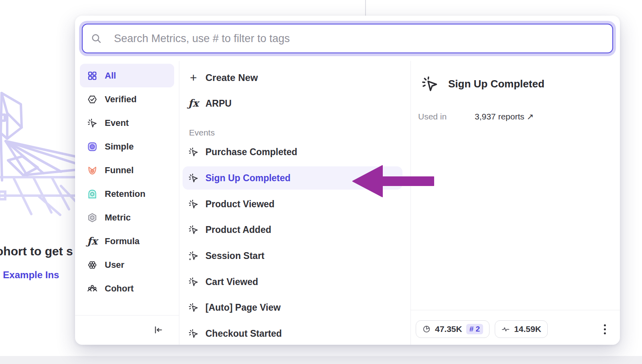  What do you see at coordinates (293, 230) in the screenshot?
I see `list-item-product-added: Product Added` at bounding box center [293, 230].